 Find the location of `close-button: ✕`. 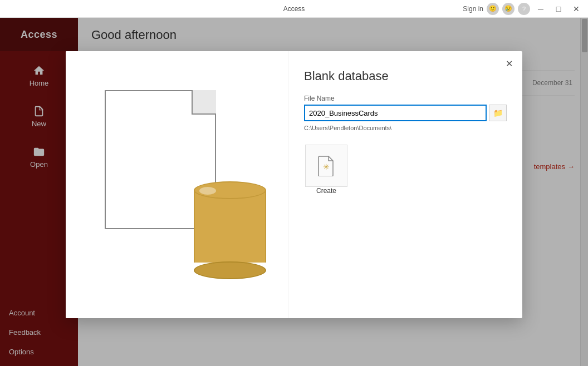

close-button: ✕ is located at coordinates (576, 9).